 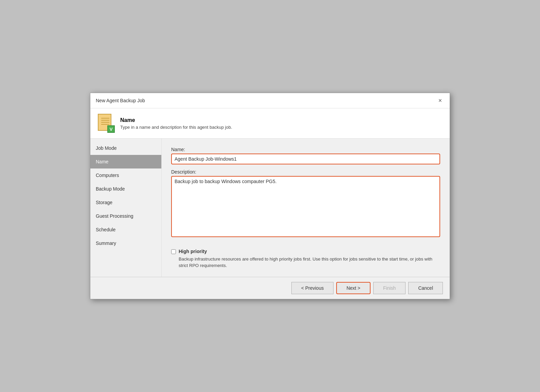 I want to click on cancel-button: Cancel, so click(x=426, y=288).